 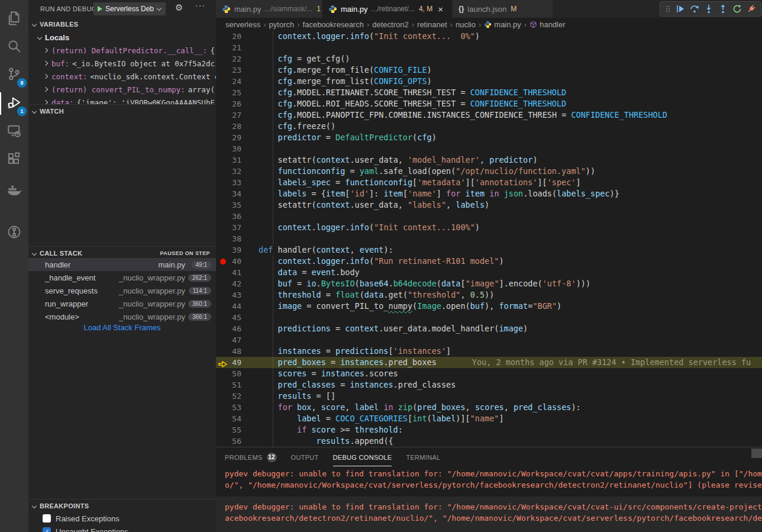 What do you see at coordinates (237, 262) in the screenshot?
I see `gutter: 40` at bounding box center [237, 262].